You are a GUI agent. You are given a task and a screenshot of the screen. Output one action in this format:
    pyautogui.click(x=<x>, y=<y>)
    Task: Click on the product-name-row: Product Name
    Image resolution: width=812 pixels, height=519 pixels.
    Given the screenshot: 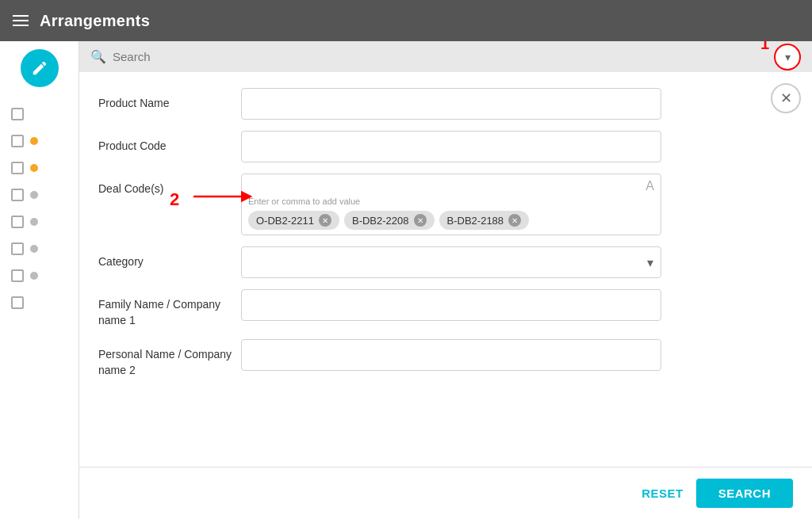 What is the action you would take?
    pyautogui.click(x=446, y=104)
    